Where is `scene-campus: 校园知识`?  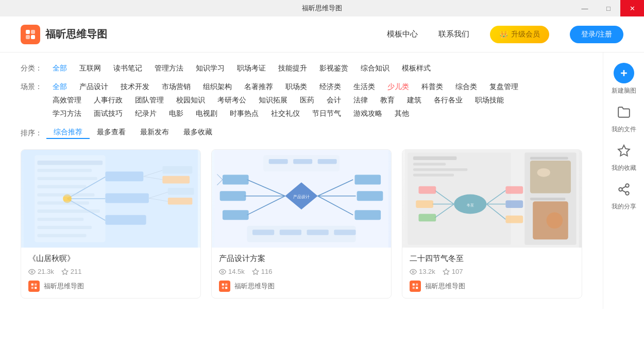 scene-campus: 校园知识 is located at coordinates (191, 100).